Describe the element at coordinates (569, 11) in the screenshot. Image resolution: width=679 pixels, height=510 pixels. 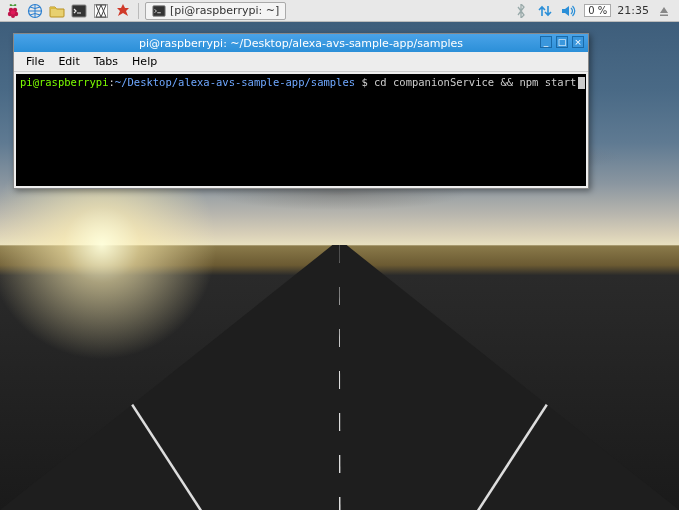
I see `volume-icon` at that location.